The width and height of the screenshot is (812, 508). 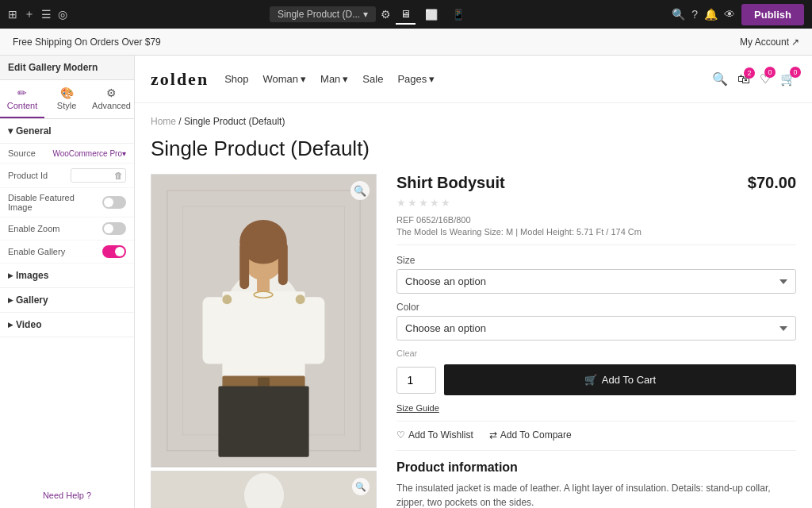 I want to click on bell-icon: 🔔, so click(x=710, y=14).